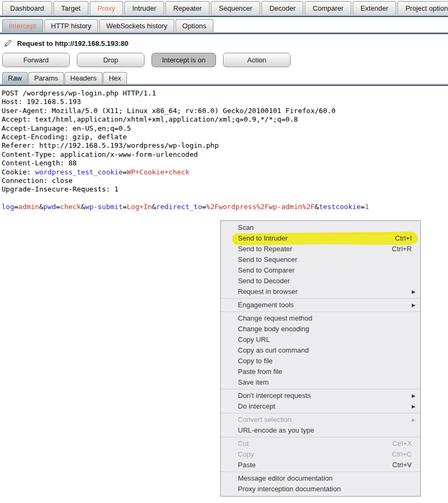 Image resolution: width=448 pixels, height=503 pixels. I want to click on menu-item-shortcut: Ctrl+X, so click(402, 444).